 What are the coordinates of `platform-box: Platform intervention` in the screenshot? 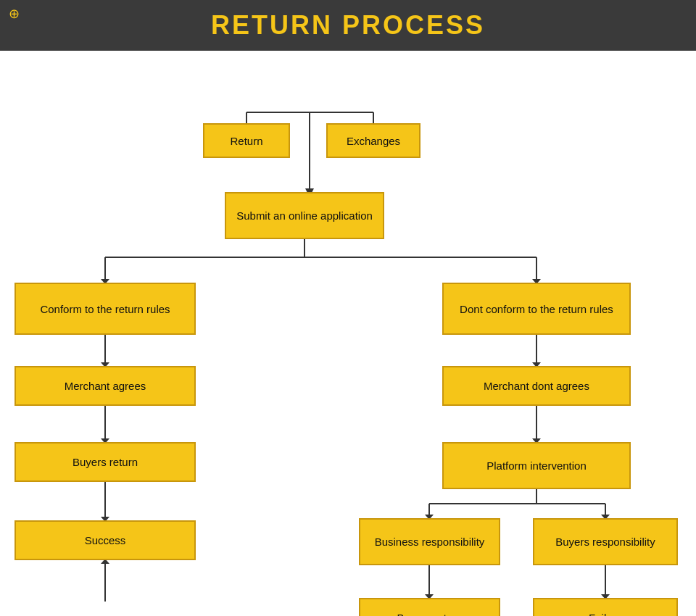 It's located at (536, 465).